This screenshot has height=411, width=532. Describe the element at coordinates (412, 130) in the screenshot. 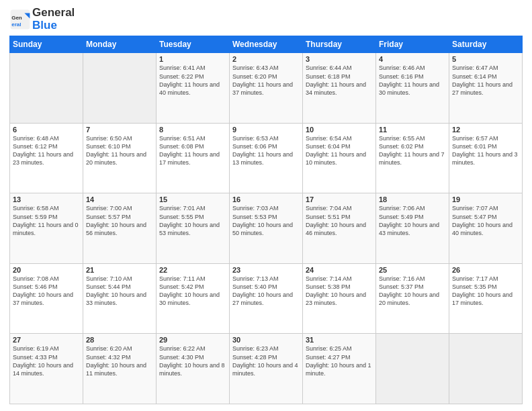

I see `day-number: 11` at that location.